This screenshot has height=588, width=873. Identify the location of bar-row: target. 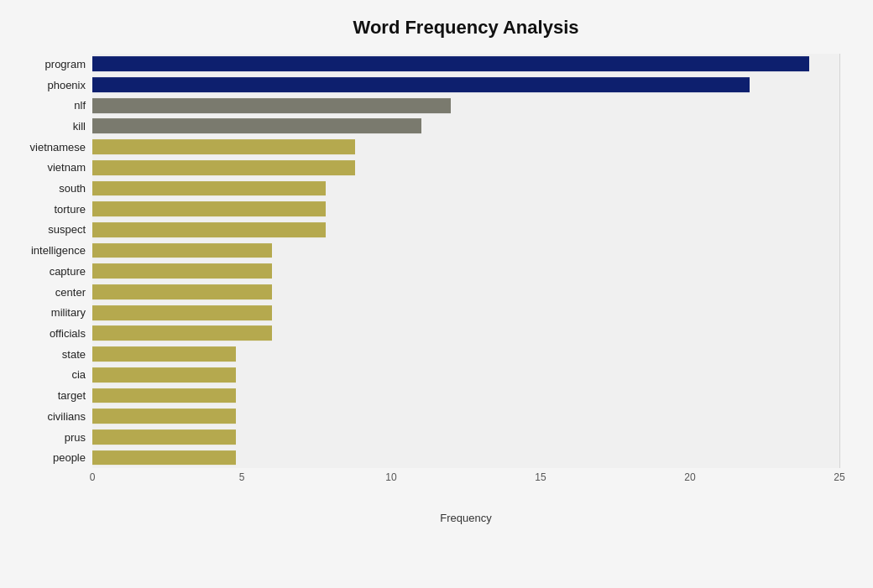
(466, 396).